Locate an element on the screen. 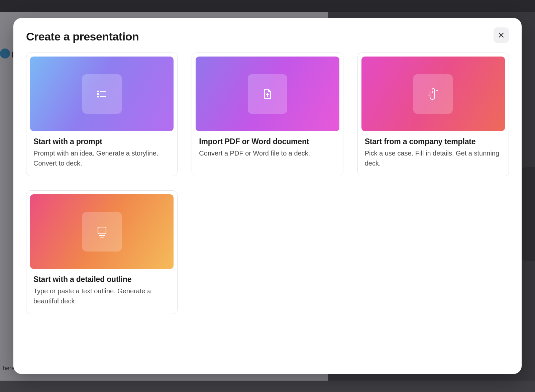 The width and height of the screenshot is (535, 392). file-upload-icon is located at coordinates (268, 94).